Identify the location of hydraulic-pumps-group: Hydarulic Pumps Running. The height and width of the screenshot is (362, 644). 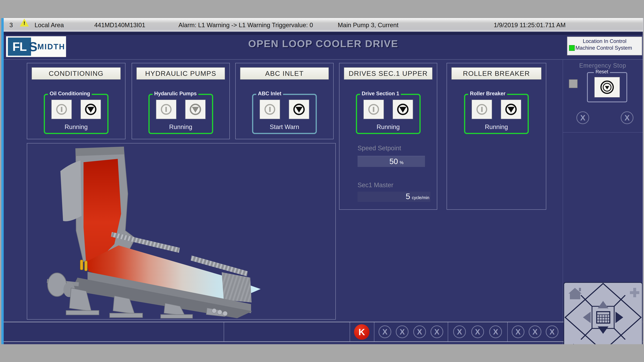
(181, 114).